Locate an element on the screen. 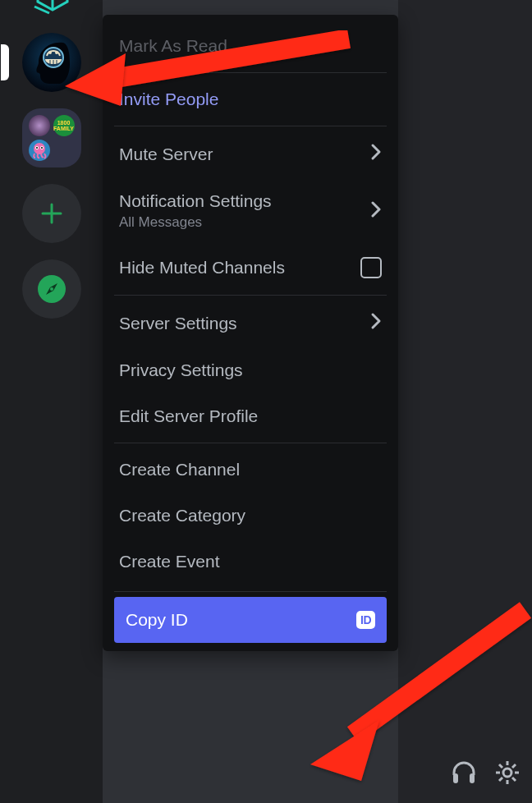 The image size is (532, 803). menu-sublabel: All Messages is located at coordinates (195, 223).